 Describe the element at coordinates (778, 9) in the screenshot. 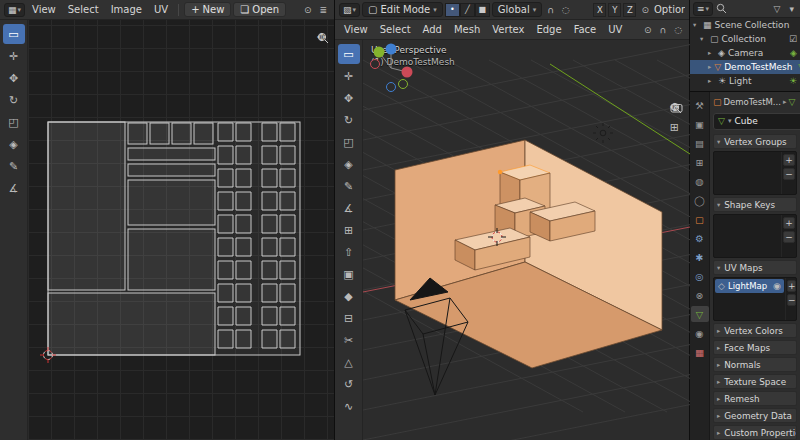

I see `filter-icon: ▽` at that location.